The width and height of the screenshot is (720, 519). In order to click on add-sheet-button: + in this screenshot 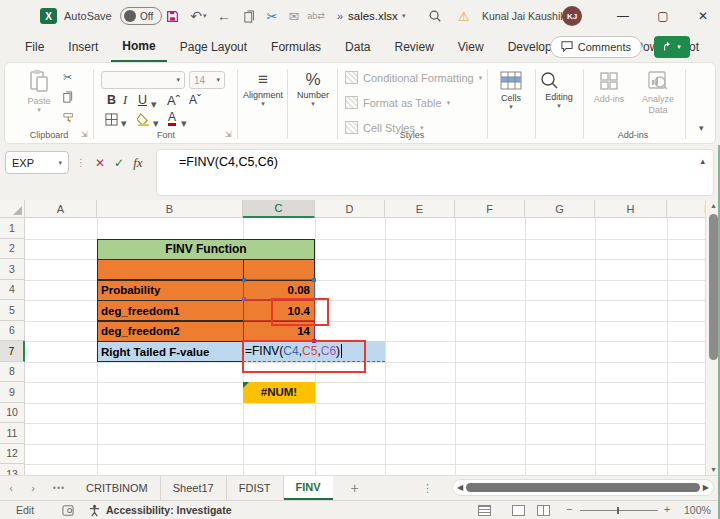, I will do `click(355, 488)`.